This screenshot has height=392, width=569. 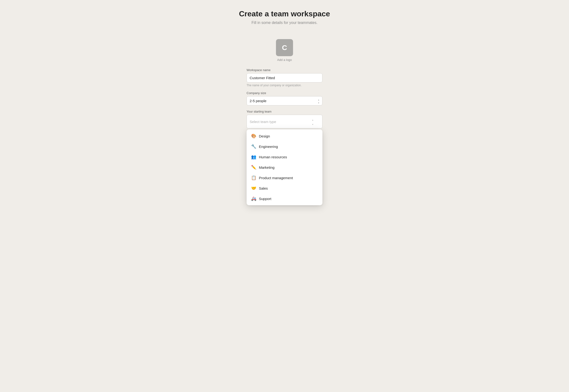 What do you see at coordinates (284, 146) in the screenshot?
I see `dropdown-item-engineering: 🔧 Engineering` at bounding box center [284, 146].